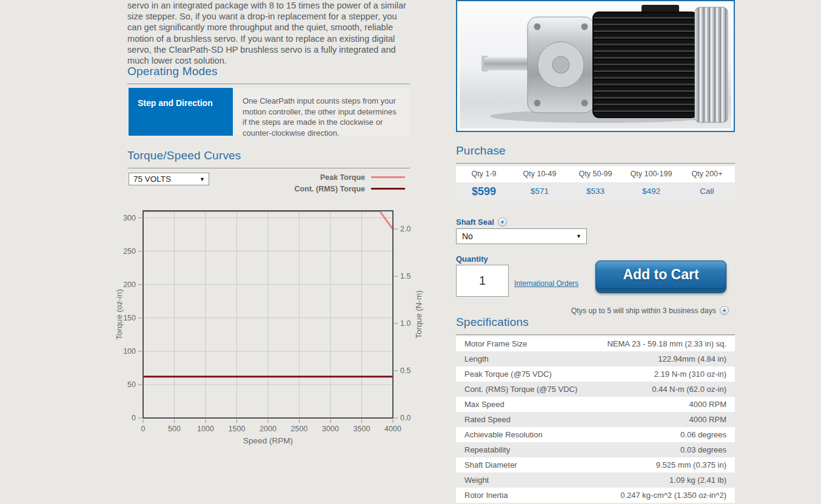 The height and width of the screenshot is (504, 821). I want to click on price-table-values: $599 $571 $533 $492 Call, so click(595, 191).